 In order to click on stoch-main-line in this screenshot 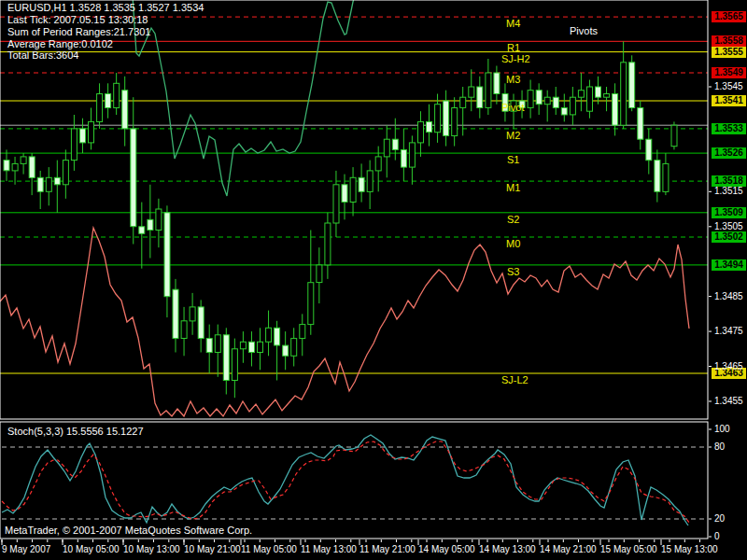, I will do `click(345, 480)`.